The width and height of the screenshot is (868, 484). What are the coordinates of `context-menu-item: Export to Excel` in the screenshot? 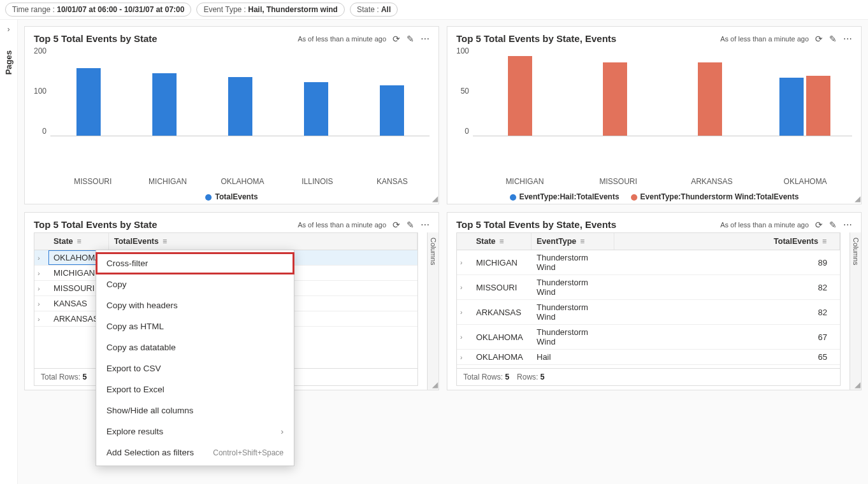 It's located at (195, 390).